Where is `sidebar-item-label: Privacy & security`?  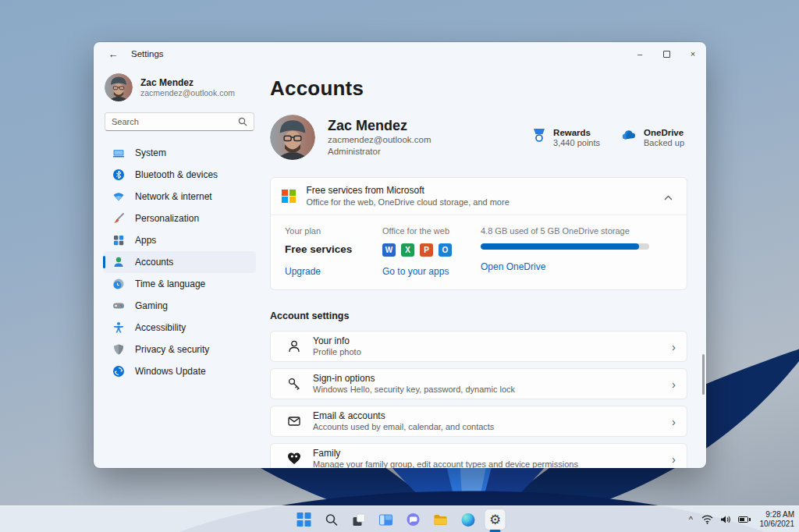 sidebar-item-label: Privacy & security is located at coordinates (172, 349).